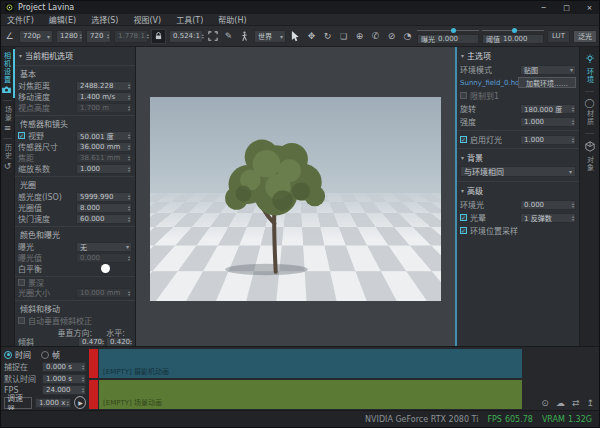 Image resolution: width=600 pixels, height=428 pixels. Describe the element at coordinates (18, 354) in the screenshot. I see `time-mode-radio: 时间` at that location.